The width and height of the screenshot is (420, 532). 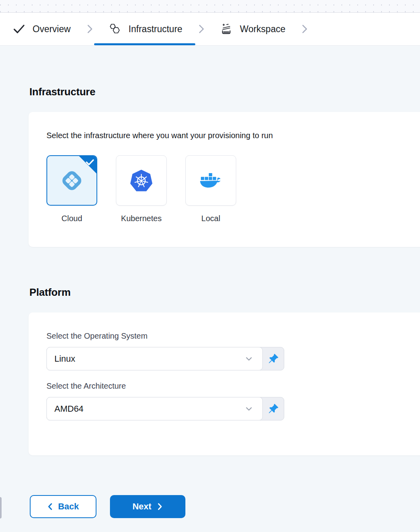 I want to click on next-button: Next, so click(x=148, y=507).